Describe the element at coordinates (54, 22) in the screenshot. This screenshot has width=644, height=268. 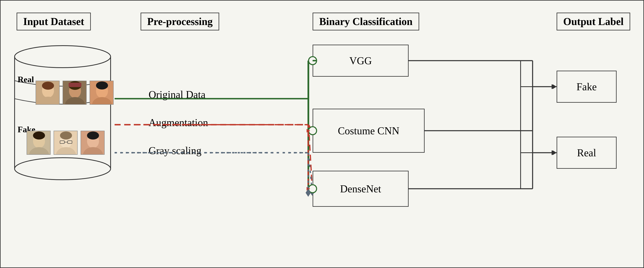
I see `header-input-dataset: Input Dataset` at that location.